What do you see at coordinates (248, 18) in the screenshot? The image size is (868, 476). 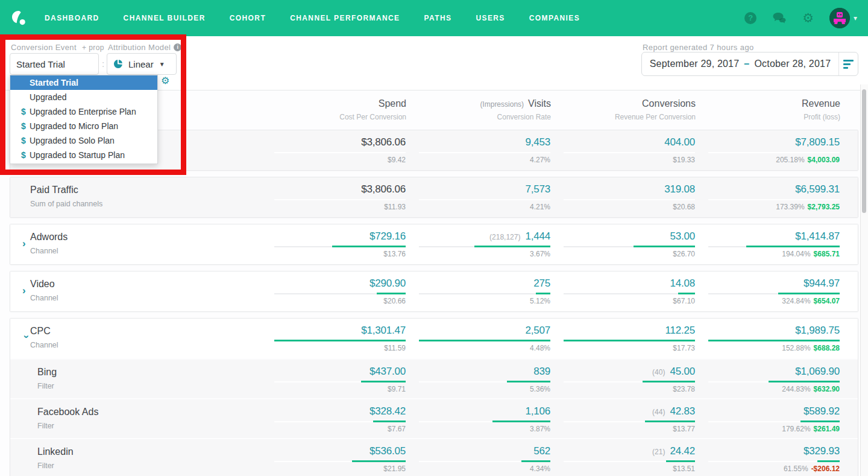 I see `nav-item-cohort: COHORT` at bounding box center [248, 18].